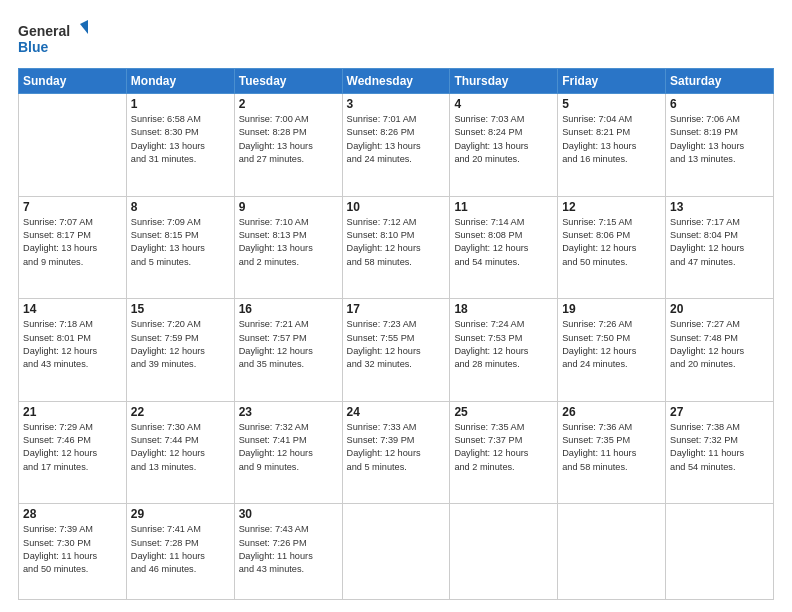 This screenshot has height=612, width=792. Describe the element at coordinates (396, 350) in the screenshot. I see `calendar-cell: 17Sunrise: 7:23 AMSunset: 7:55 PMDayligh…` at that location.